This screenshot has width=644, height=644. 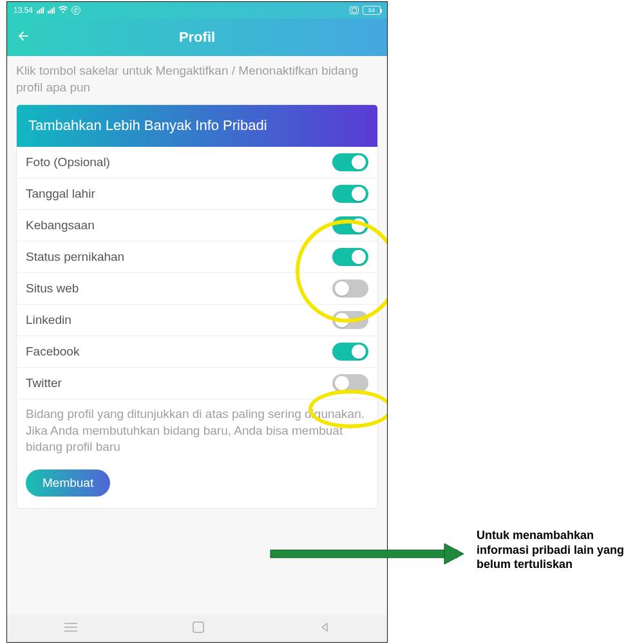 I want to click on field-label: Foto (Opsional), so click(x=68, y=162).